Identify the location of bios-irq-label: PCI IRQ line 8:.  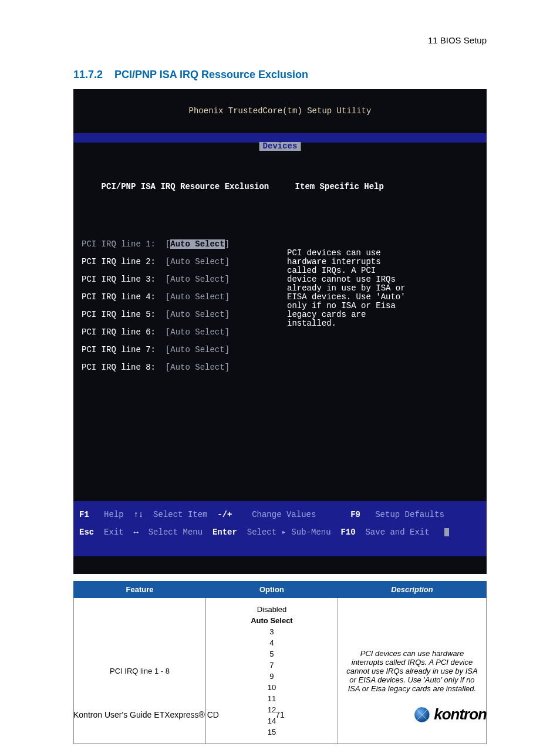
(119, 367).